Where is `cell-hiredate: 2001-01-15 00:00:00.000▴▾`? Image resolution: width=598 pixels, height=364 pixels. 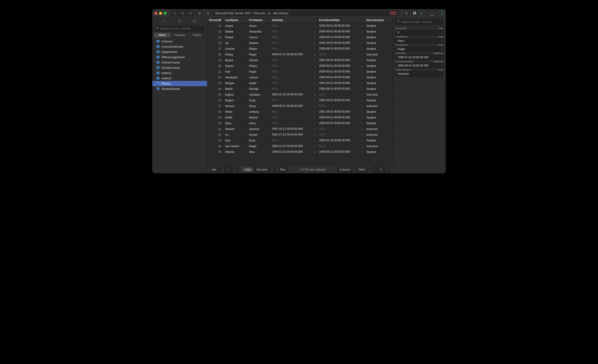
cell-hiredate: 2001-01-15 00:00:00.000▴▾ is located at coordinates (294, 95).